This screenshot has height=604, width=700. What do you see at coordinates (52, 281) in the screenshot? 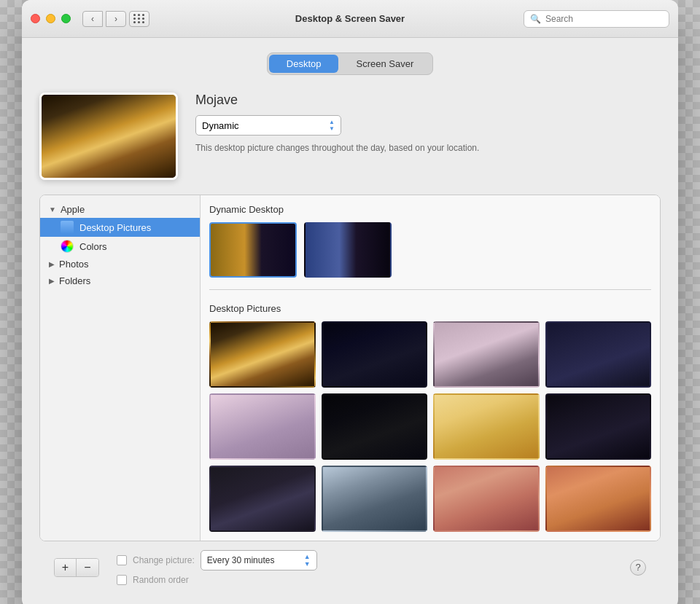
I see `expand-arrow-icon-2: ▶` at bounding box center [52, 281].